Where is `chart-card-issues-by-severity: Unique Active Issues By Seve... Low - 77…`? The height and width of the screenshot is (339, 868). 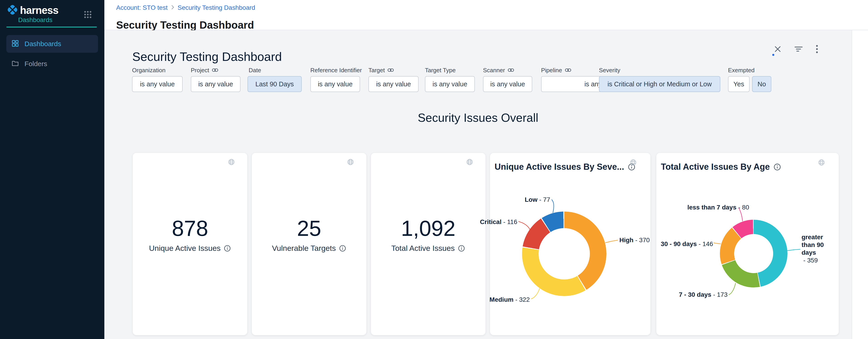 chart-card-issues-by-severity: Unique Active Issues By Seve... Low - 77… is located at coordinates (570, 244).